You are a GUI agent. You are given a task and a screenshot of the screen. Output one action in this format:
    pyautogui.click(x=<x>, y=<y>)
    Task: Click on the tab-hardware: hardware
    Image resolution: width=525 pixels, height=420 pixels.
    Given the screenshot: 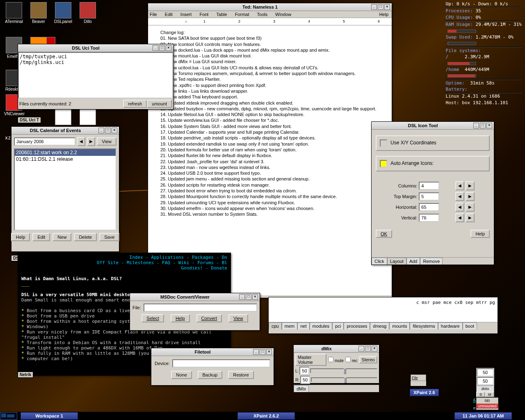 What is the action you would take?
    pyautogui.click(x=450, y=326)
    